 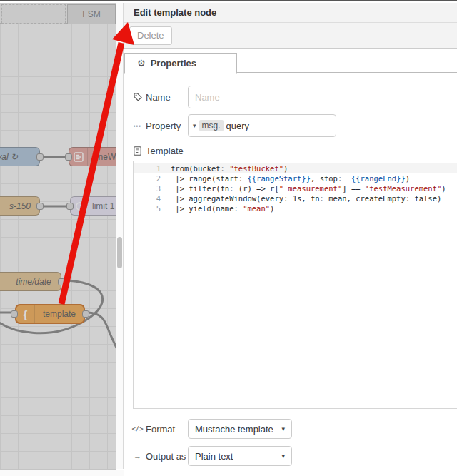 What do you see at coordinates (137, 97) in the screenshot?
I see `tag-icon` at bounding box center [137, 97].